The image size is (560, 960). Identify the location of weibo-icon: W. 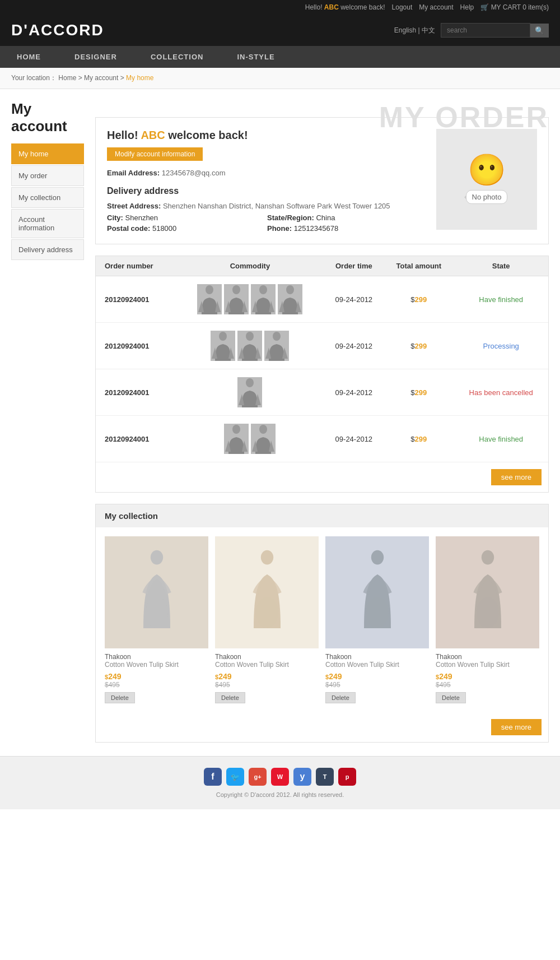
(280, 777).